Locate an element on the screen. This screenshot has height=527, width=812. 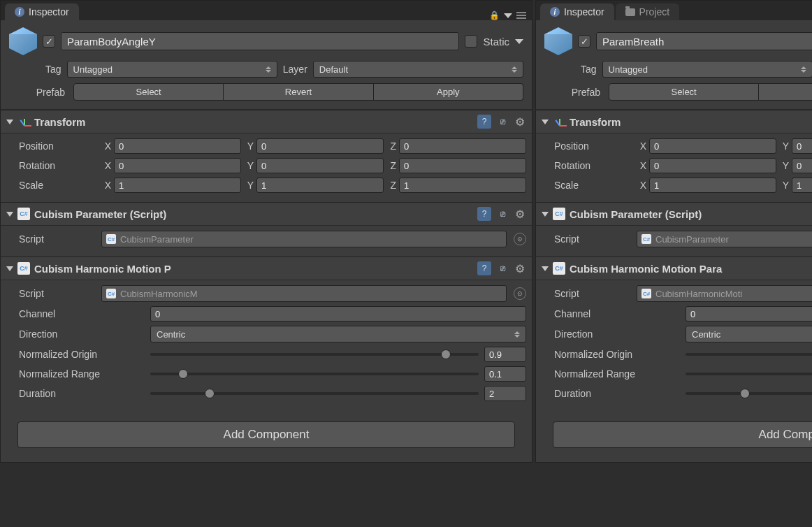
component-title: Cubism Harmonic Motion P is located at coordinates (254, 268).